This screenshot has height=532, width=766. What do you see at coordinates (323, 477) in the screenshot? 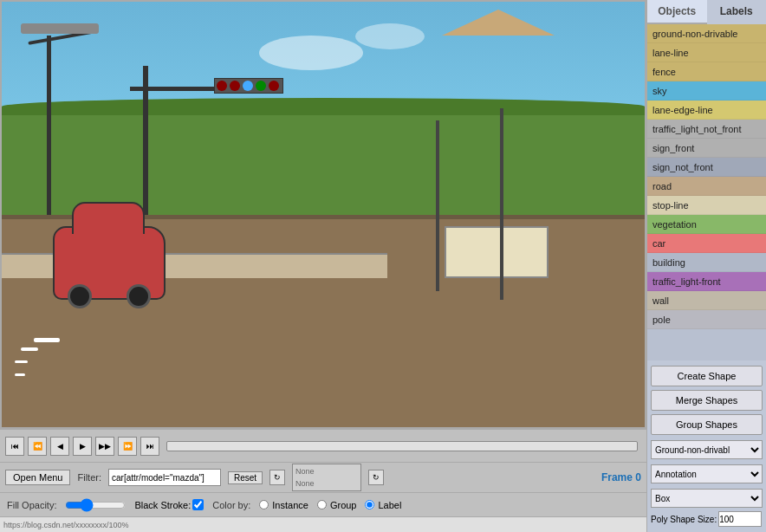
I see `controls-bar: Open Menu Filter: Reset ↻ None None ↻ Fr…` at bounding box center [323, 477].